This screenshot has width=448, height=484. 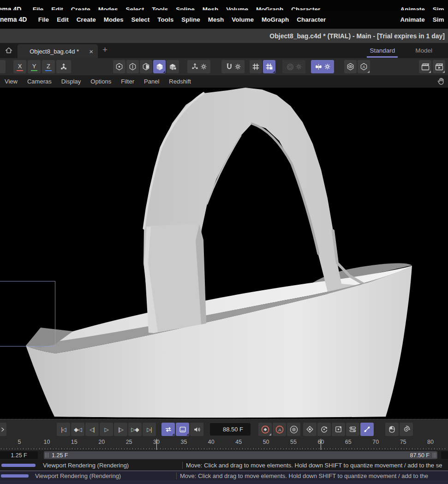 What do you see at coordinates (265, 429) in the screenshot?
I see `record-keyframe-button` at bounding box center [265, 429].